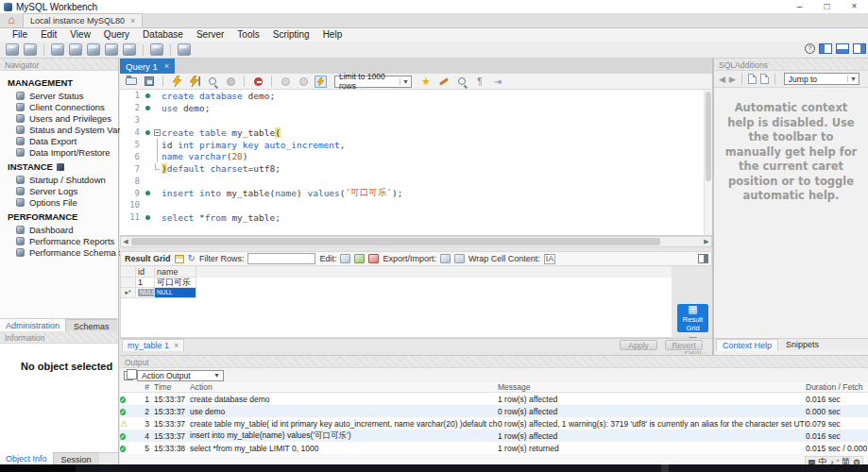 Image resolution: width=868 pixels, height=472 pixels. Describe the element at coordinates (825, 49) in the screenshot. I see `toggle-sidebar-button` at that location.